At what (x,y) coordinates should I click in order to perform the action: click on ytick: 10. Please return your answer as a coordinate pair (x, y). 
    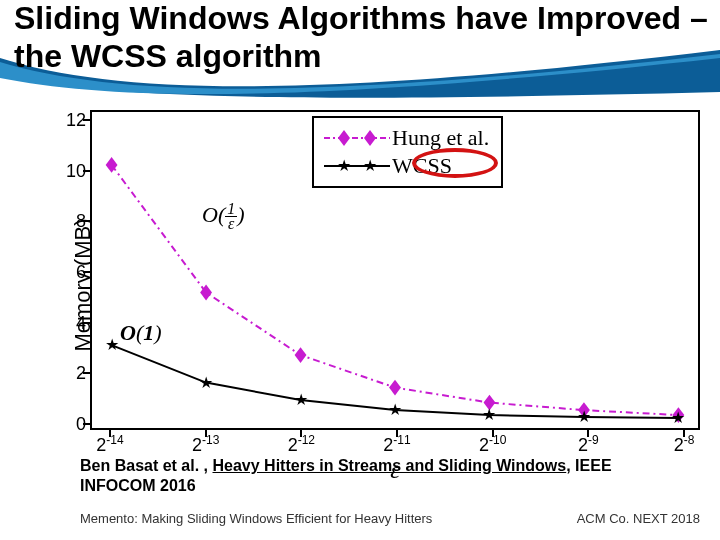
    Looking at the image, I should click on (69, 170).